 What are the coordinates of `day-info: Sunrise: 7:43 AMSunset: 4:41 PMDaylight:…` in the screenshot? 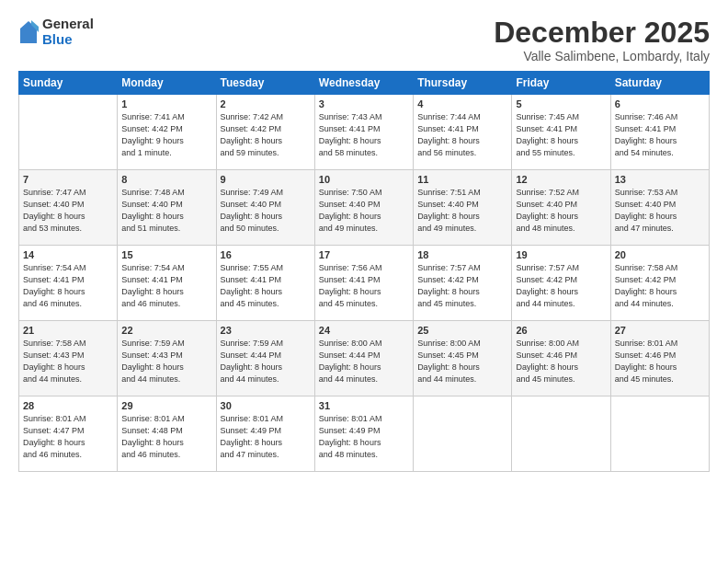 It's located at (364, 135).